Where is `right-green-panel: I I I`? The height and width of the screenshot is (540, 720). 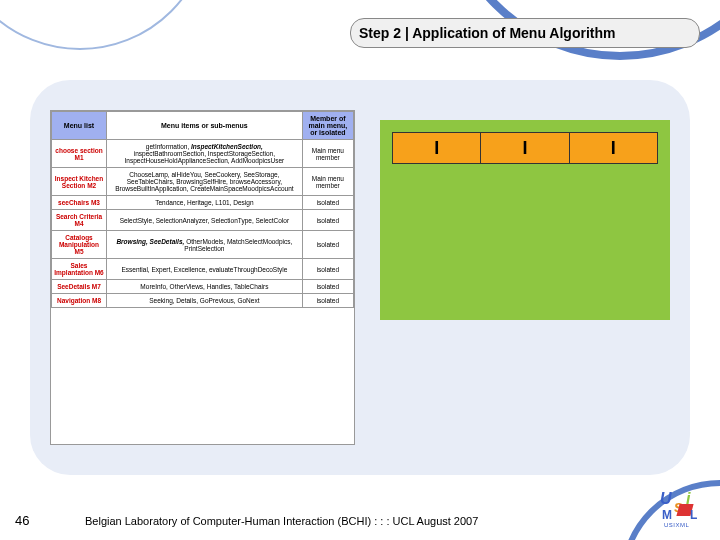 right-green-panel: I I I is located at coordinates (525, 220).